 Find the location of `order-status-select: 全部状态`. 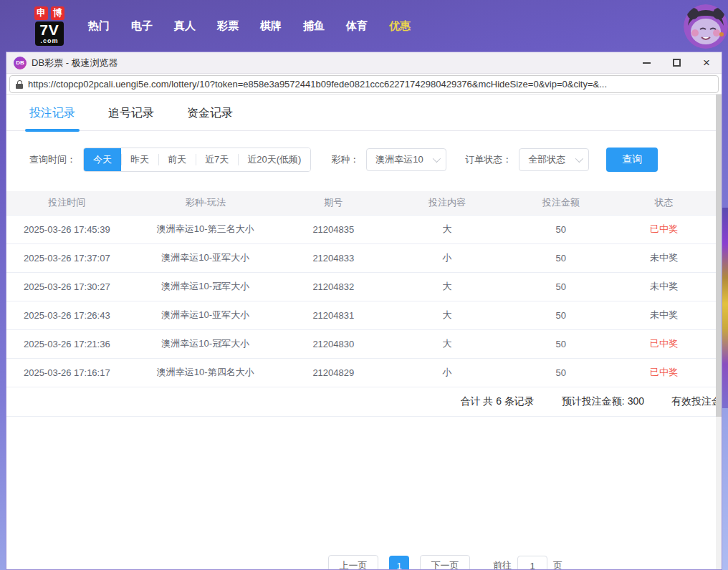

order-status-select: 全部状态 is located at coordinates (554, 160).